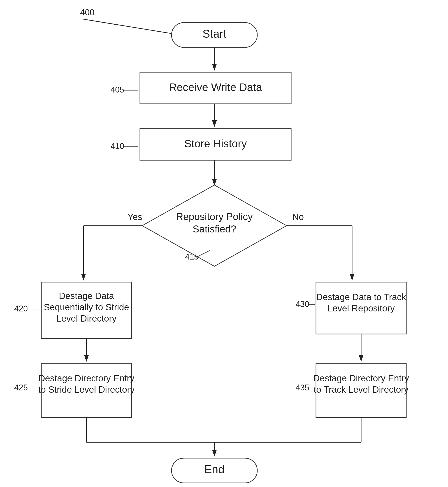 The width and height of the screenshot is (448, 487). What do you see at coordinates (135, 217) in the screenshot?
I see `yes-label: Yes` at bounding box center [135, 217].